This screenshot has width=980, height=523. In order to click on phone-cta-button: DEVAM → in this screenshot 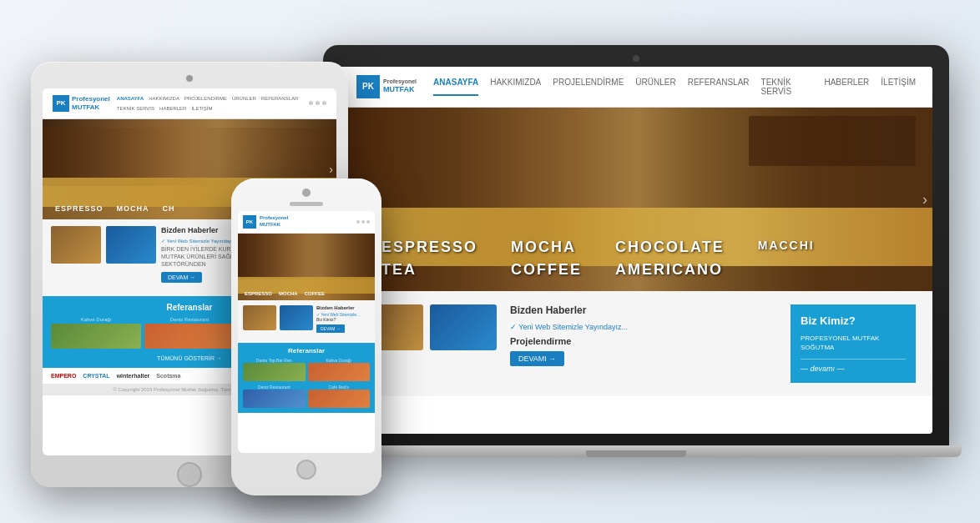, I will do `click(331, 329)`.